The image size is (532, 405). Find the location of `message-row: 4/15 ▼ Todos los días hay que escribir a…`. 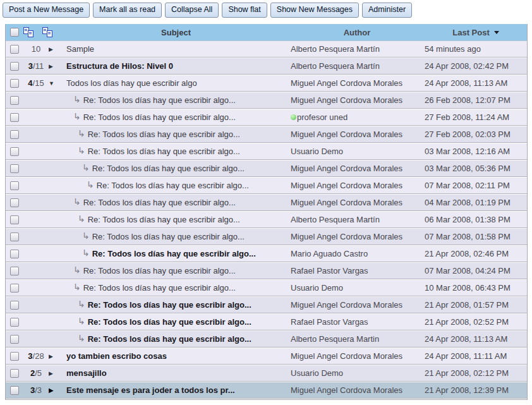

message-row: 4/15 ▼ Todos los días hay que escribir a… is located at coordinates (267, 83).